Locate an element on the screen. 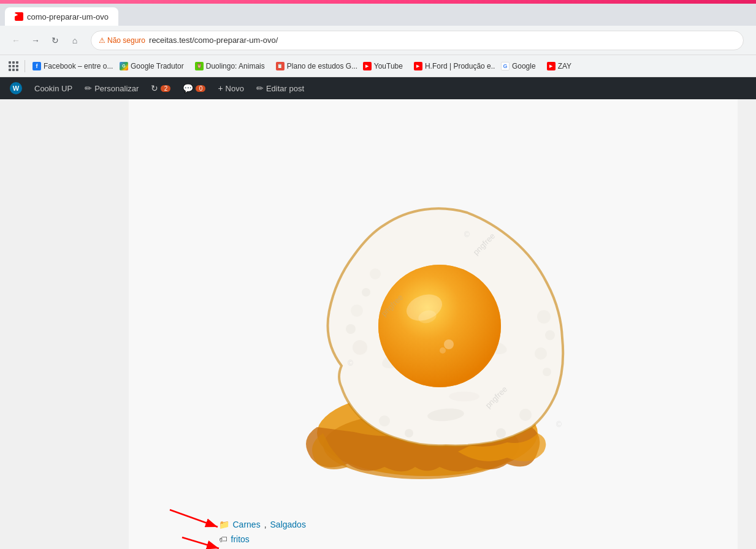 The width and height of the screenshot is (756, 549). bookmark-google-label: Google is located at coordinates (524, 66).